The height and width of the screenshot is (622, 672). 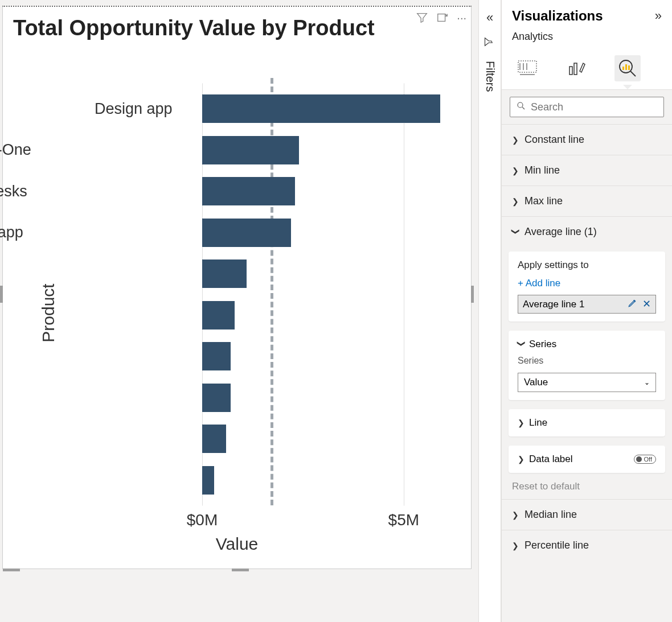 I want to click on x-tick-label: $0M, so click(x=202, y=520).